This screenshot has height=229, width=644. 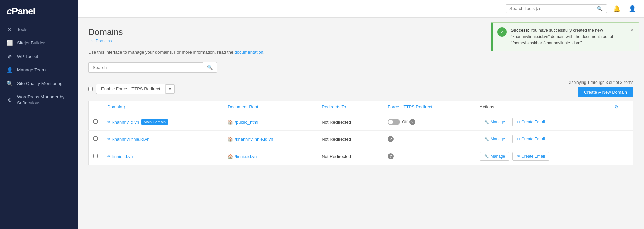 I want to click on notification-close-button: ×, so click(x=632, y=30).